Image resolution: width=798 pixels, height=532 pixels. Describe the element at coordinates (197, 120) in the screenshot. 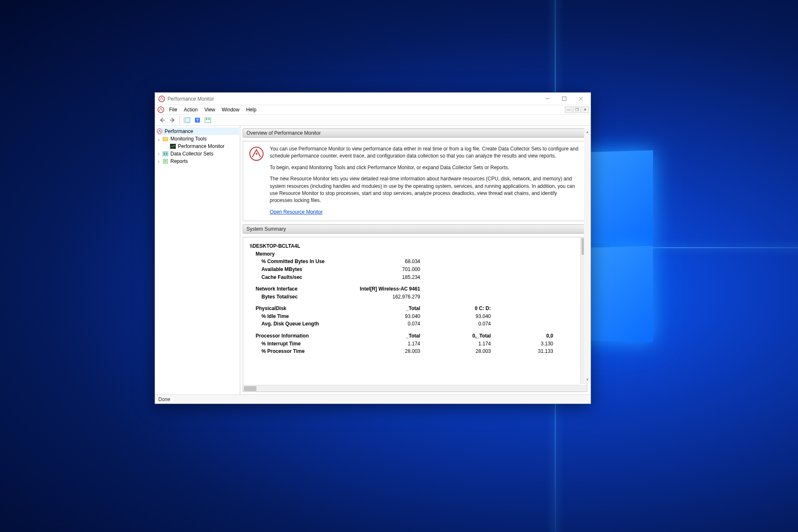

I see `help-button: ?` at that location.